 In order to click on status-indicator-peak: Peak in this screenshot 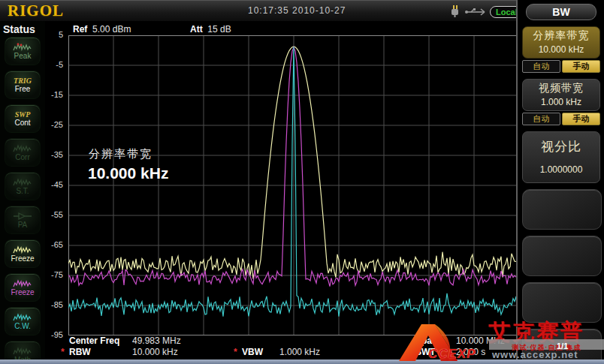, I will do `click(23, 51)`.